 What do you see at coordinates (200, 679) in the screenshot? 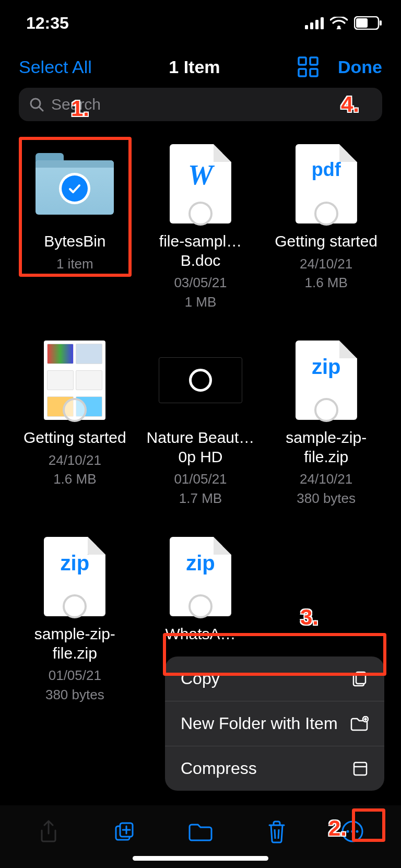
I see `menu-label: Copy` at bounding box center [200, 679].